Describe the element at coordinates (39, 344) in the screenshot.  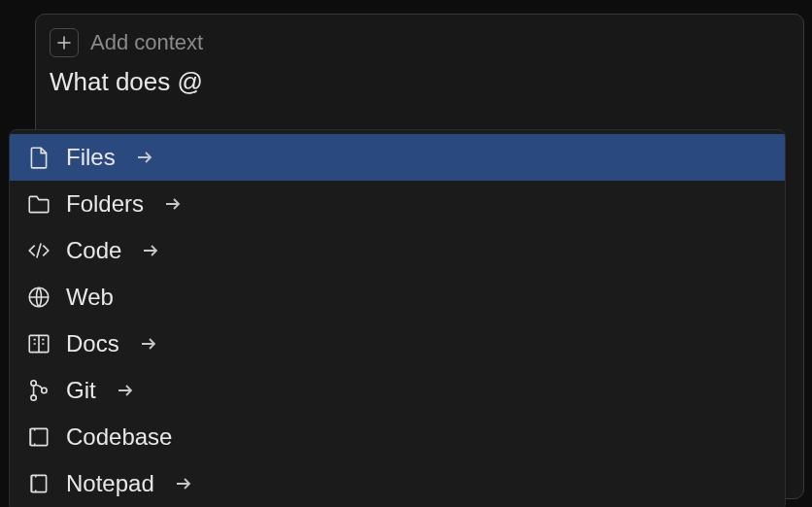
I see `book-icon` at that location.